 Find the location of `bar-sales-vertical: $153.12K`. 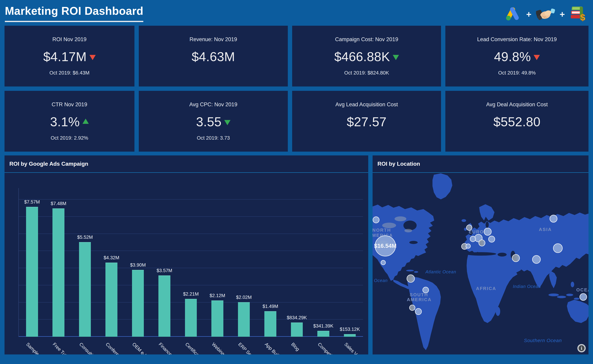

bar-sales-vertical: $153.12K is located at coordinates (350, 336).